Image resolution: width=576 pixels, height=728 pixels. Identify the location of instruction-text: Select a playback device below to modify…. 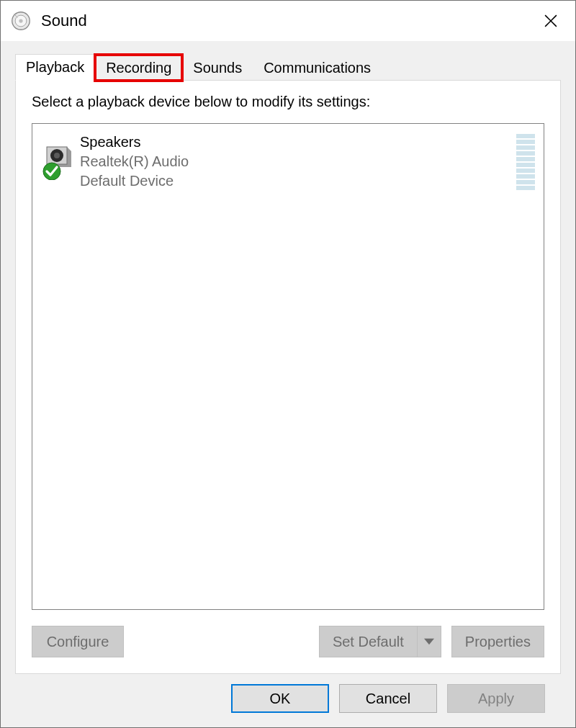
(288, 102).